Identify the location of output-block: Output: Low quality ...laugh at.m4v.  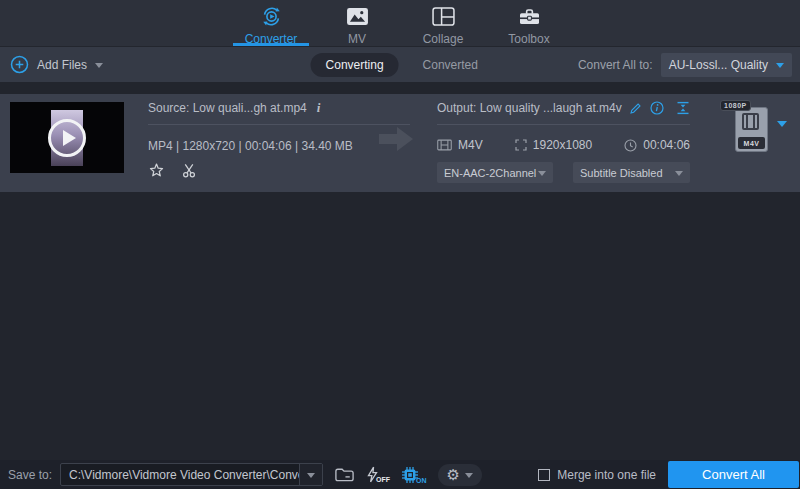
(564, 141).